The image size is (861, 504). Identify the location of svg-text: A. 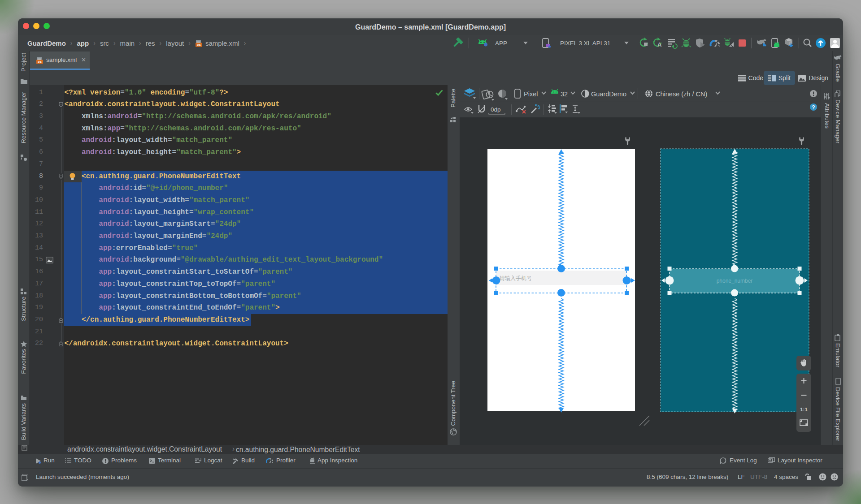
(660, 45).